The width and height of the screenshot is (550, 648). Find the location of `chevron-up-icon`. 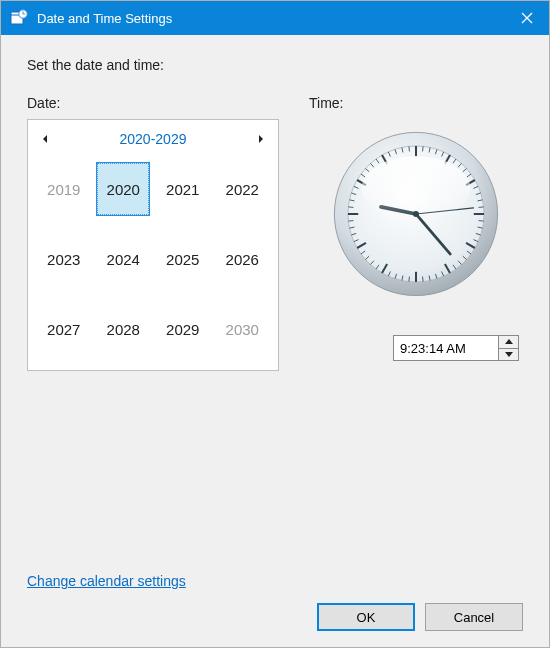

chevron-up-icon is located at coordinates (509, 342).